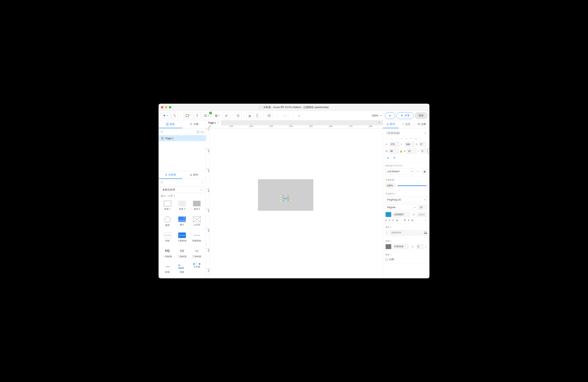  Describe the element at coordinates (170, 124) in the screenshot. I see `tab-pages: 页面` at that location.